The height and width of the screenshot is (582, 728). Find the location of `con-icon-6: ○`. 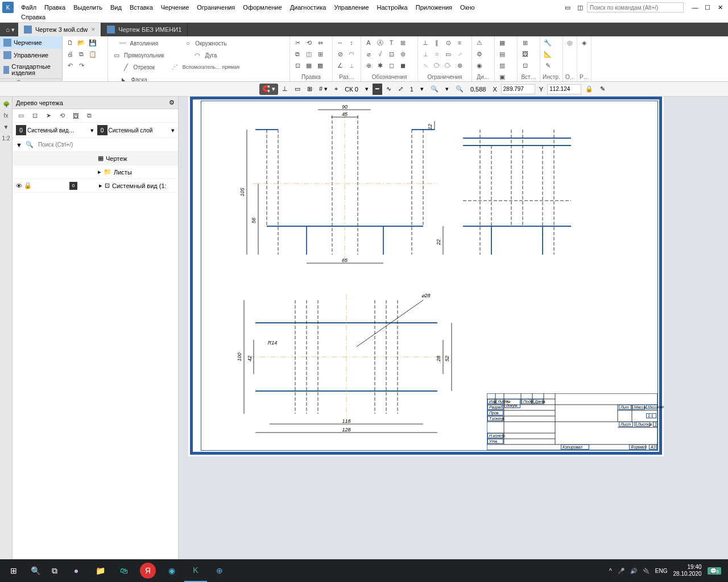

con-icon-6: ○ is located at coordinates (437, 54).